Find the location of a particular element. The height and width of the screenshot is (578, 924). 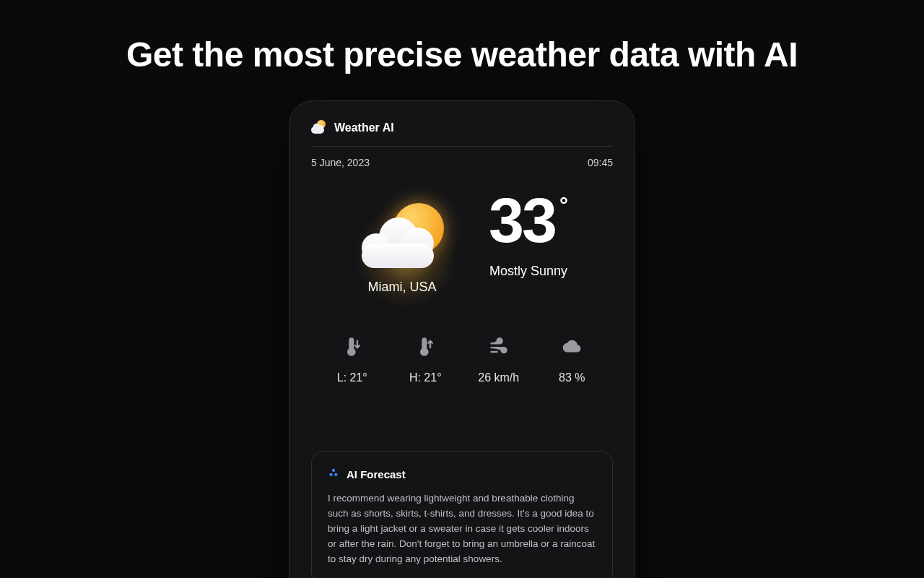

ai-forecast-title: AI Forecast is located at coordinates (376, 474).